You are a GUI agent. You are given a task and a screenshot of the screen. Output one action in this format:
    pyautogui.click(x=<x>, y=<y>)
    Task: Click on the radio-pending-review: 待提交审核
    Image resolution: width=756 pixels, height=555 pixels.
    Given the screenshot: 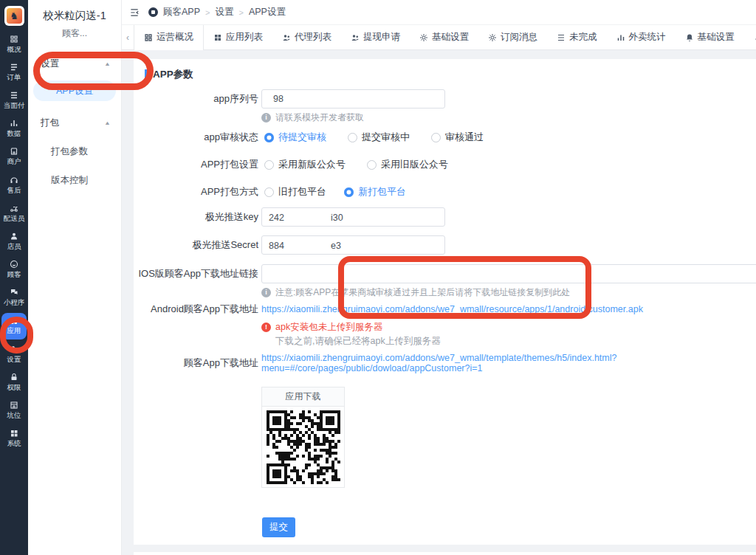 What is the action you would take?
    pyautogui.click(x=295, y=137)
    